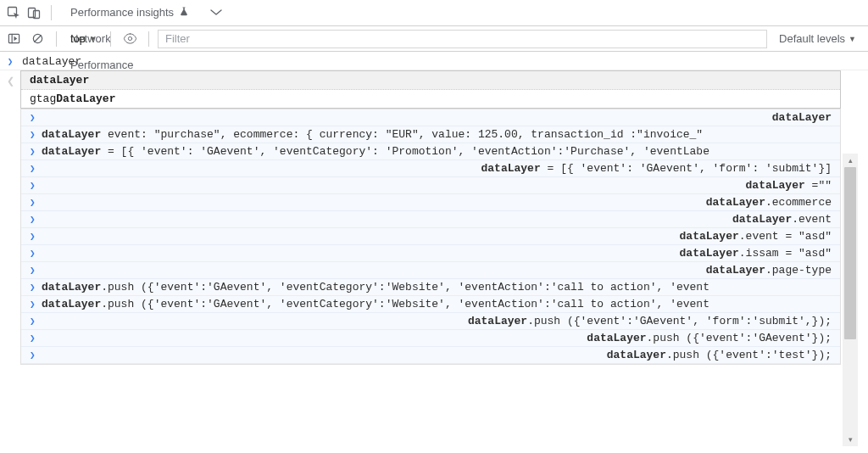 Image resolution: width=868 pixels, height=453 pixels. What do you see at coordinates (850, 300) in the screenshot?
I see `scrollbar: ▴ ▾` at bounding box center [850, 300].